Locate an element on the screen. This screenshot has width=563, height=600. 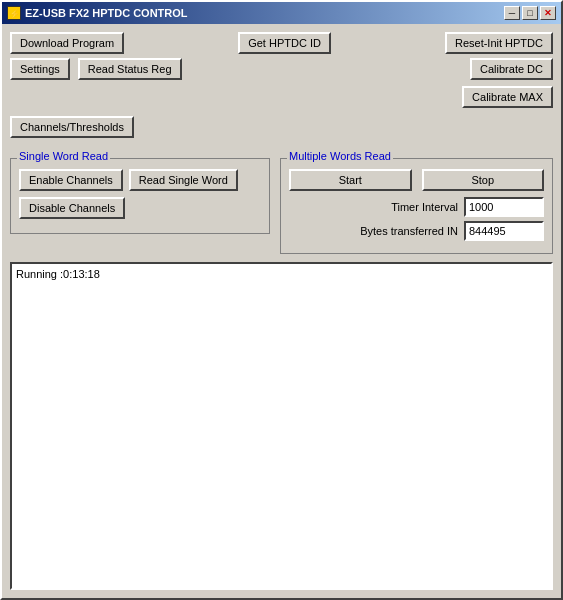
get-hptdc-id-button: Get HPTDC ID is located at coordinates (284, 43).